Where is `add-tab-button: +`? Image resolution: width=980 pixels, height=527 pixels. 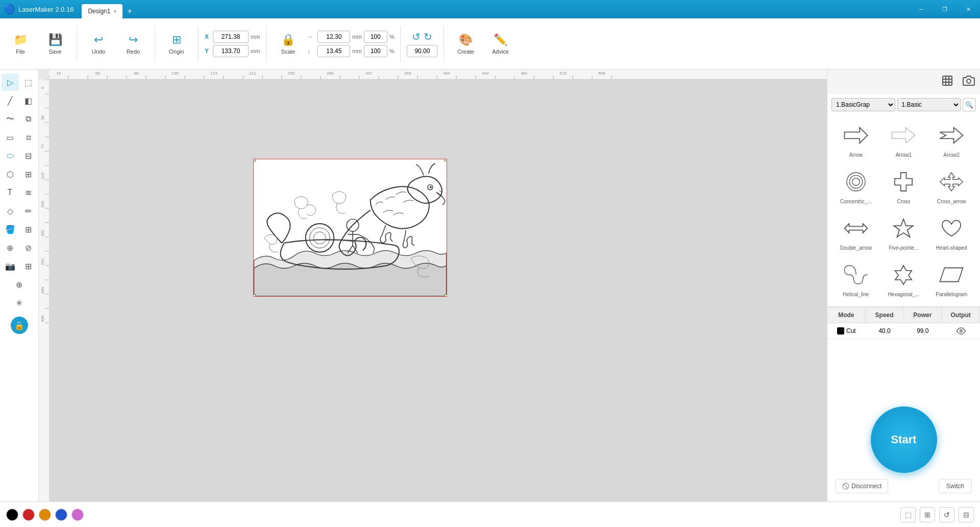 add-tab-button: + is located at coordinates (130, 11).